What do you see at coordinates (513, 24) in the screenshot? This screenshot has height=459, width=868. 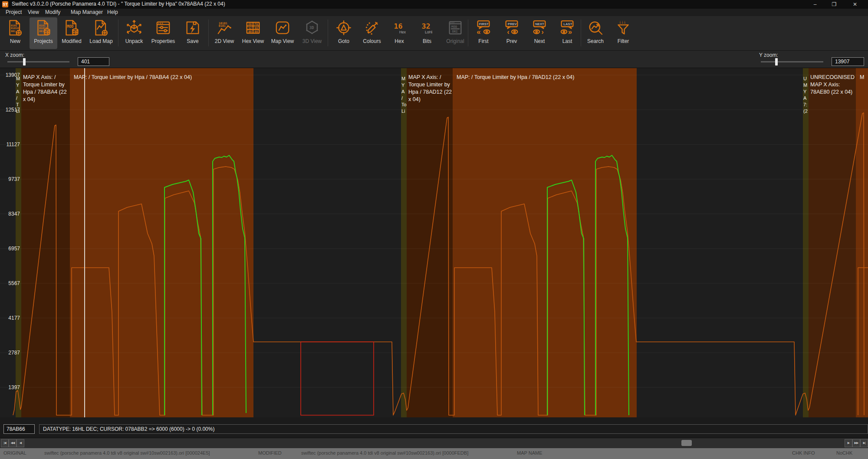 I see `svg-text: PREV` at bounding box center [513, 24].